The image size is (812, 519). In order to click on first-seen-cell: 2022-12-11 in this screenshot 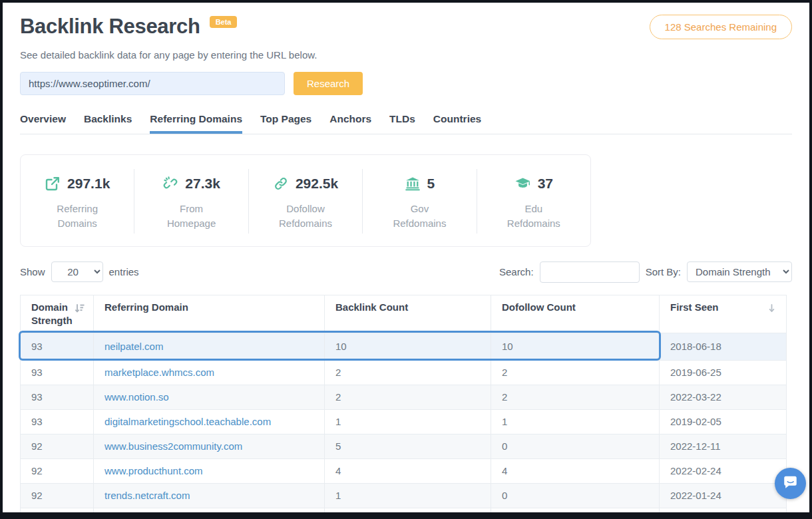, I will do `click(723, 446)`.